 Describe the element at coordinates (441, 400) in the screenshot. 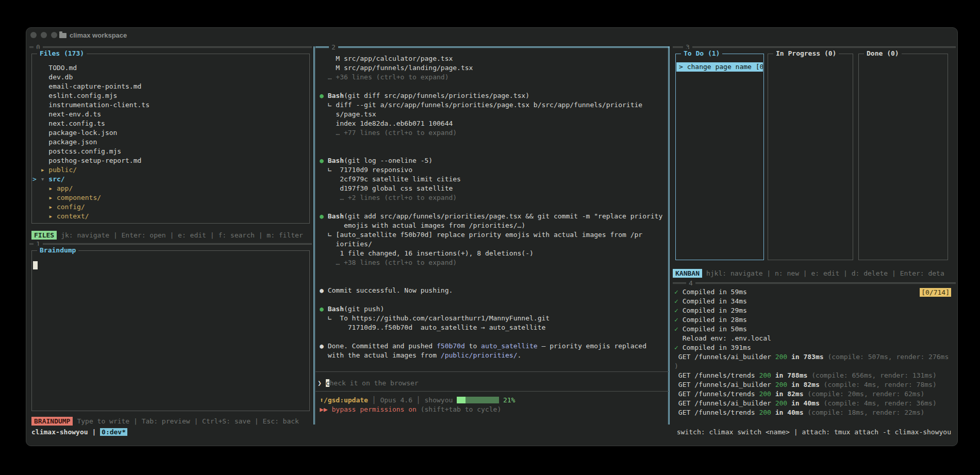

I see `project-name: showyou` at that location.